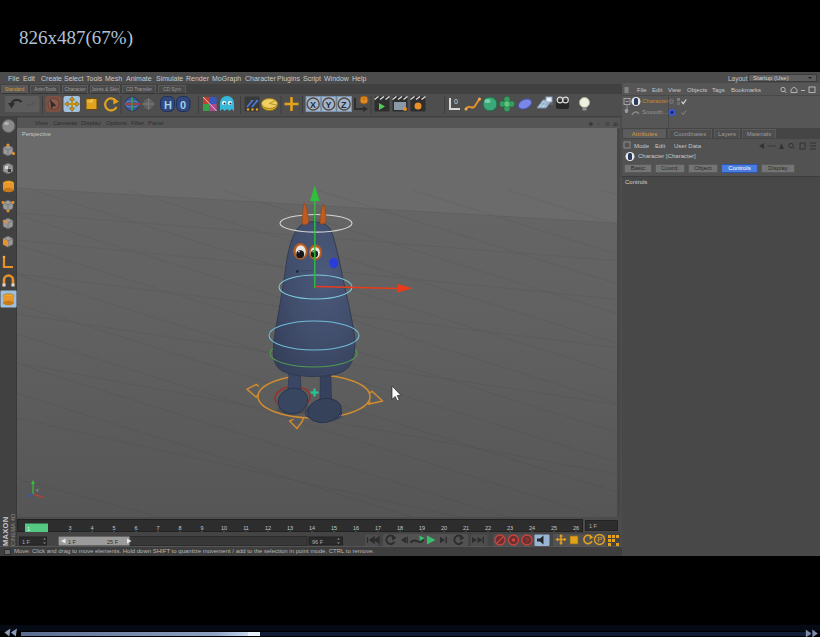 This screenshot has height=637, width=820. What do you see at coordinates (466, 528) in the screenshot?
I see `svg-text: 21` at bounding box center [466, 528].